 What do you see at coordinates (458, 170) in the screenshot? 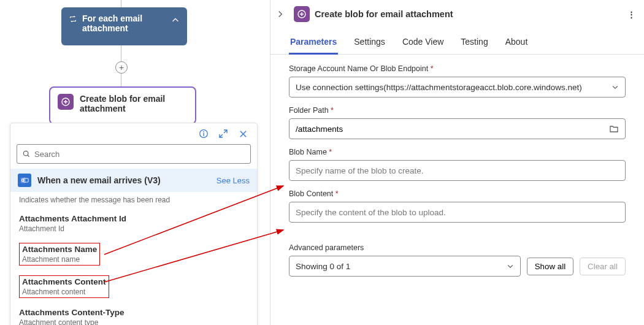
I see `blob-name-input` at bounding box center [458, 170].